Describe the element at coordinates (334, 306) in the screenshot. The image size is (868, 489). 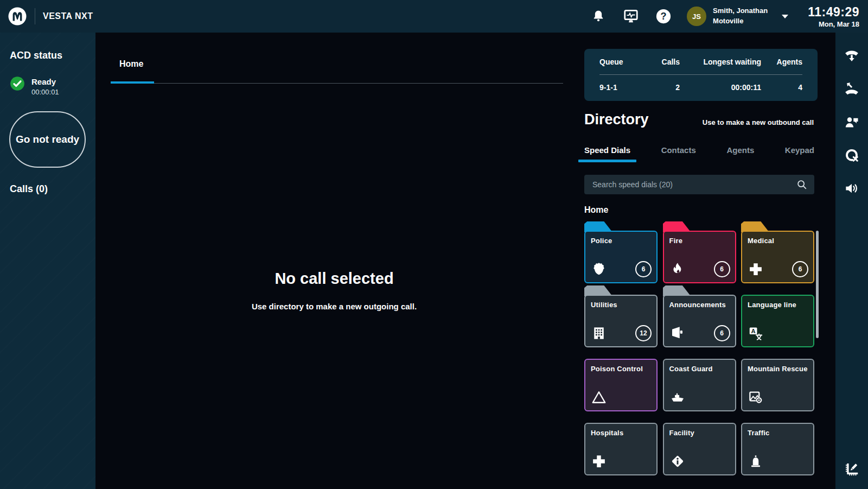
I see `empty-state-hint: Use directory to make a new outgoing cal…` at that location.